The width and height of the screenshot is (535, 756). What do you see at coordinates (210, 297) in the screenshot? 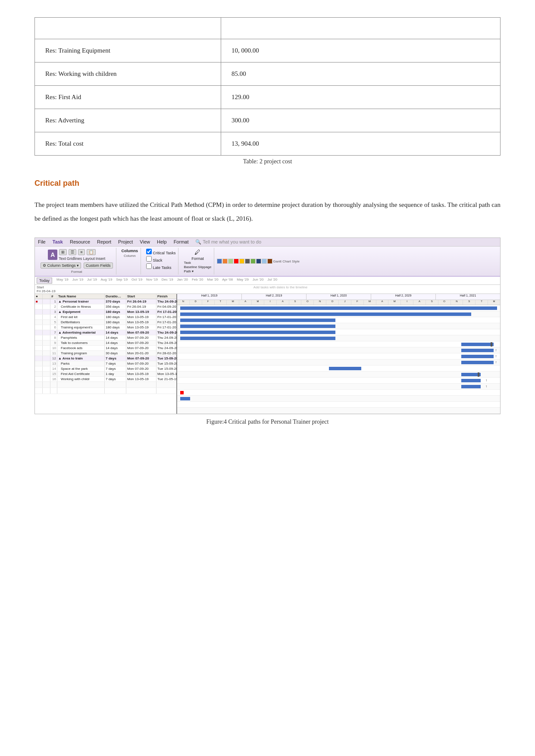
I see `half1-2019: Half 1, 2019` at bounding box center [210, 297].